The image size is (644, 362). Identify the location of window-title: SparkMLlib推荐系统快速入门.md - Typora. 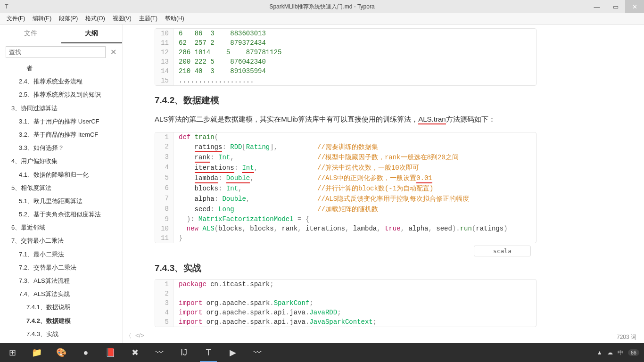
(322, 7).